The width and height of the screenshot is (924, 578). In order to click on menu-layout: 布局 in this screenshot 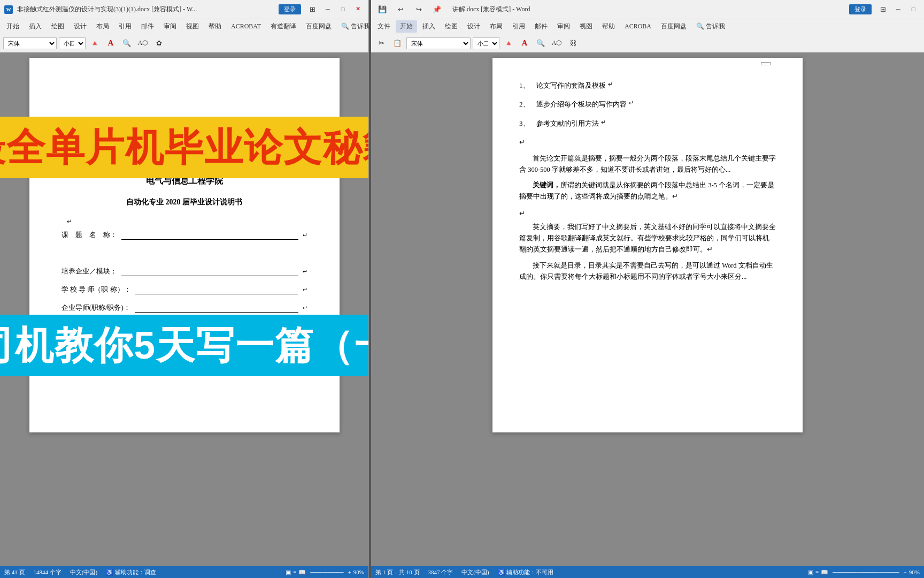, I will do `click(103, 27)`.